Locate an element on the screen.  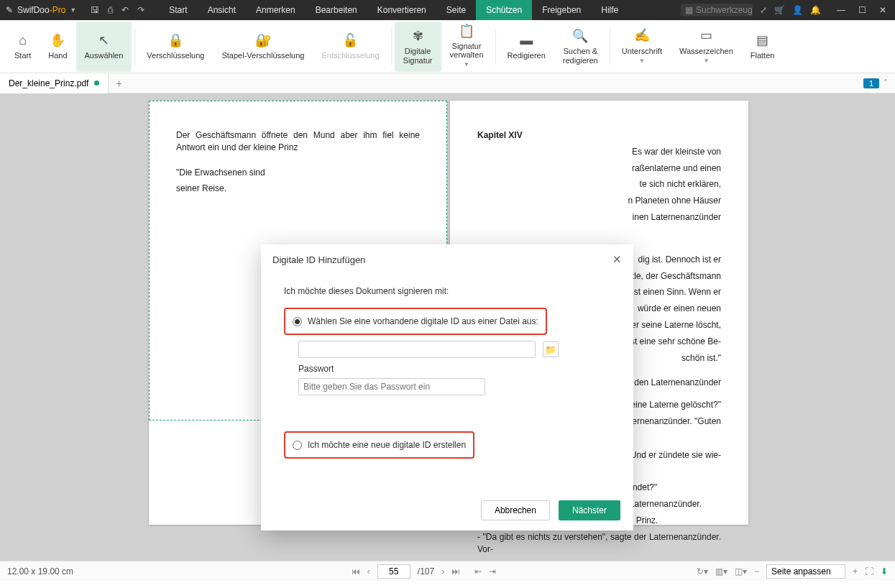
ribbon-hand: ✋Hand is located at coordinates (58, 47).